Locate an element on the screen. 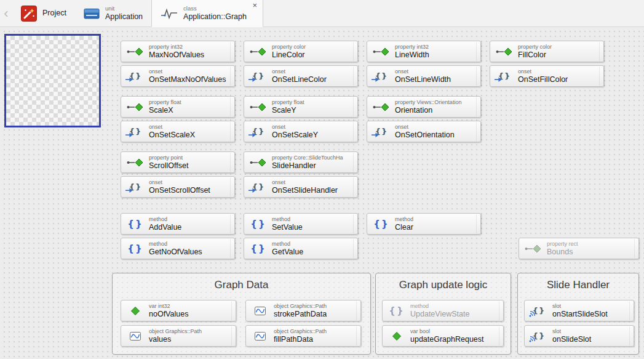 The width and height of the screenshot is (644, 359). brick-kind-label: property Core::SlideTouchHa is located at coordinates (308, 158).